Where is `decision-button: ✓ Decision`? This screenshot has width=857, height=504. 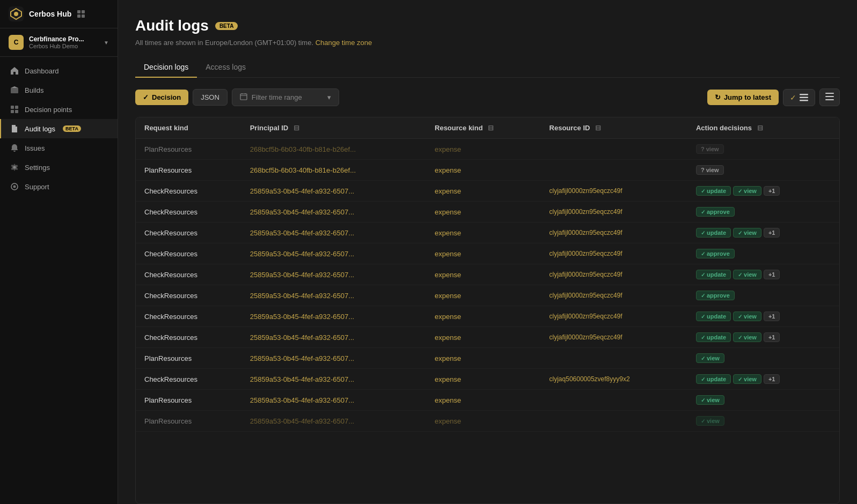 decision-button: ✓ Decision is located at coordinates (162, 98).